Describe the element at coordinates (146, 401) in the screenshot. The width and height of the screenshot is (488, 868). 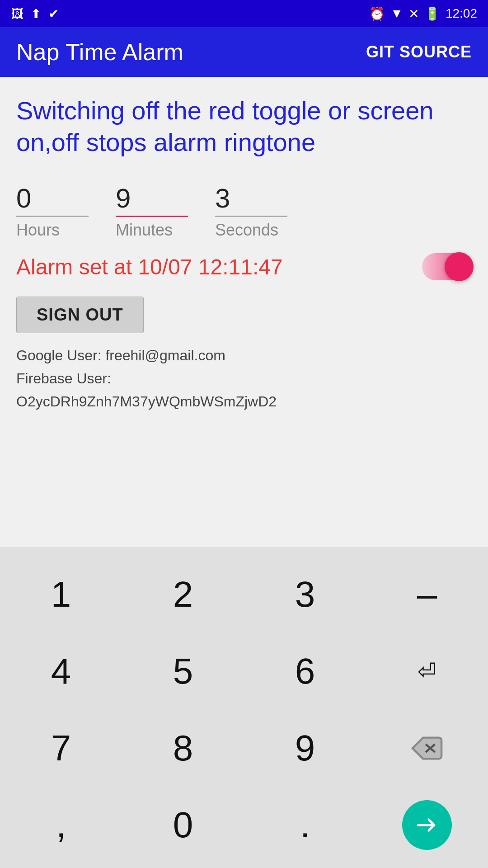
I see `firebase-user-id: O2ycDRh9Znh7M37yWQmbWSmZjwD2` at that location.